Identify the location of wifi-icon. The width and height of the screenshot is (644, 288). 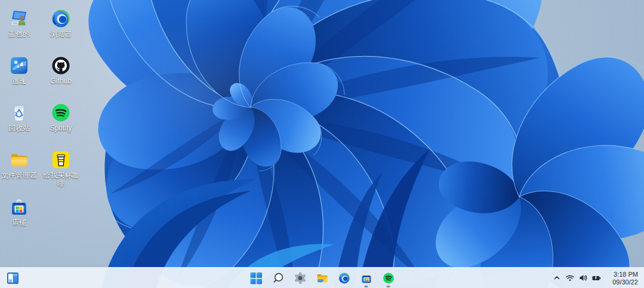
(570, 278).